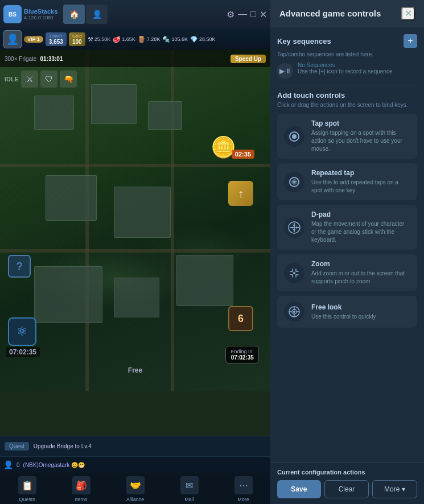  Describe the element at coordinates (135, 470) in the screenshot. I see `bottom-toolbar: Quest Upgrade Bridge to Lv.4 👤 0 (NBK)Om…` at that location.